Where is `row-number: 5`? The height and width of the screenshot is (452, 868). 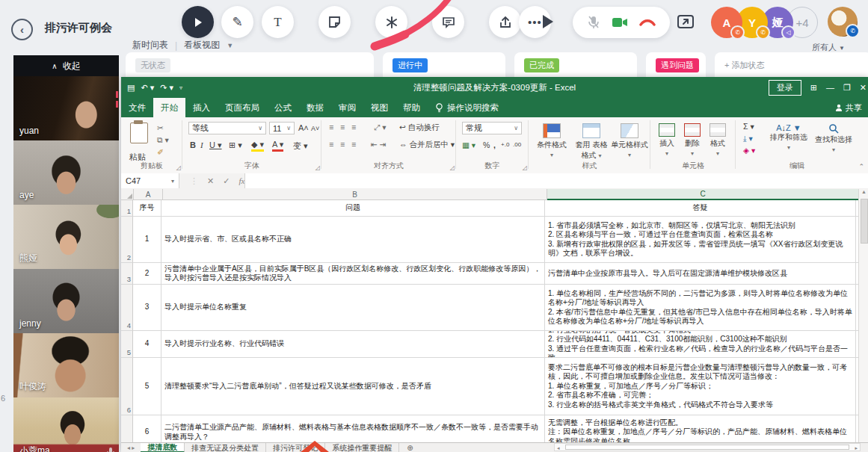 row-number: 5 is located at coordinates (127, 344).